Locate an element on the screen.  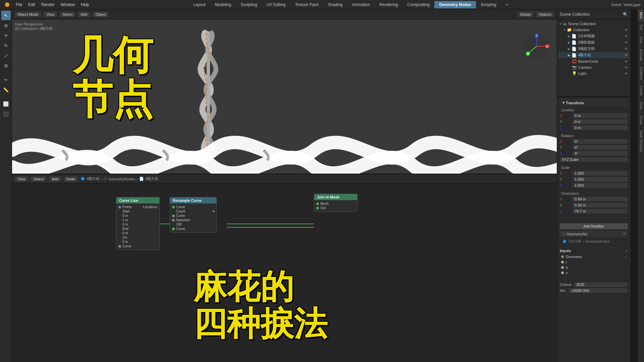
rot-y-value: 0° is located at coordinates (600, 147).